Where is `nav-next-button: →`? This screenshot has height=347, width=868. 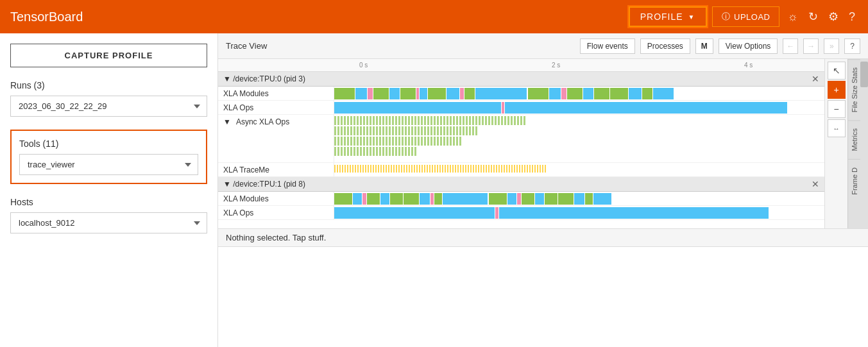 nav-next-button: → is located at coordinates (811, 46).